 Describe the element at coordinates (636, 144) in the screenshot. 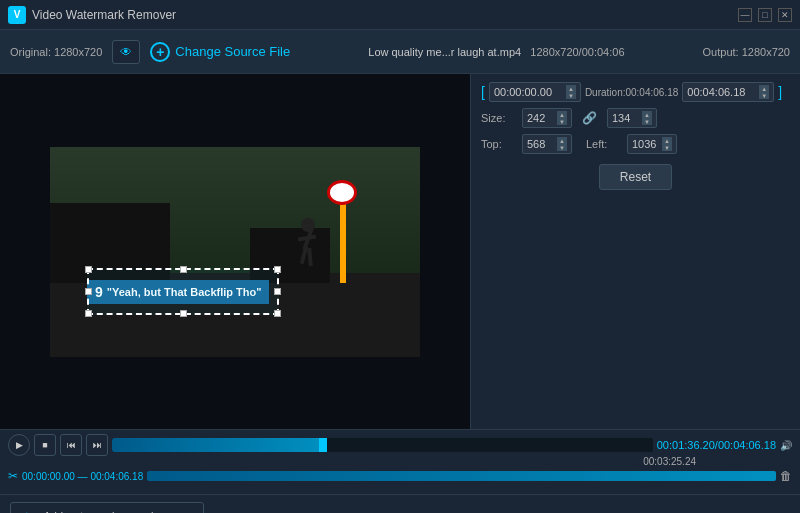

I see `position-row: Top: 568 ▲ ▼ Left: 1036 ▲ ▼` at that location.